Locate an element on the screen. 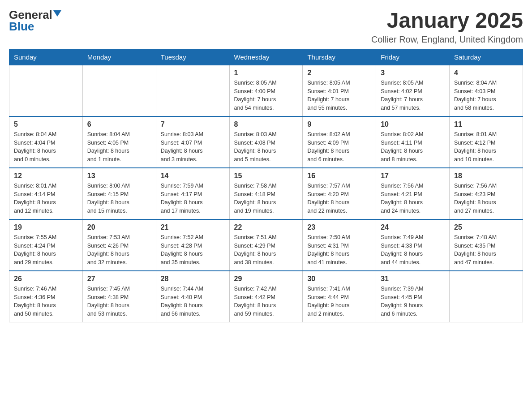 The height and width of the screenshot is (411, 532). day-number: 14 is located at coordinates (193, 176).